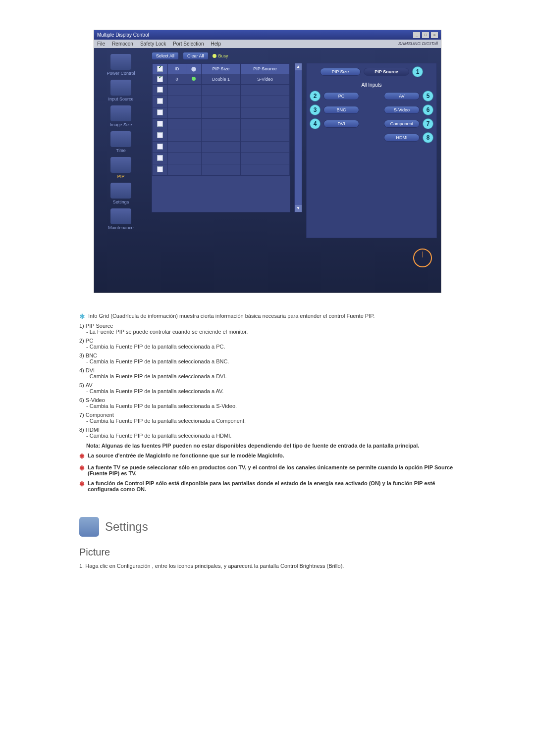 The image size is (535, 756). I want to click on power-icon, so click(121, 62).